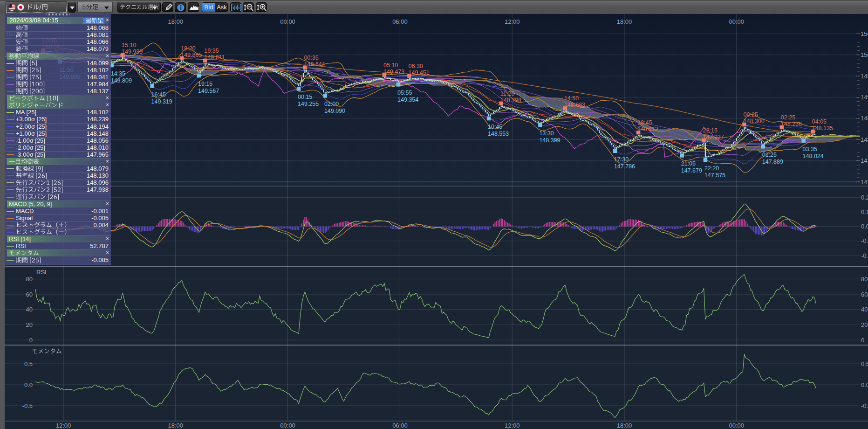 This screenshot has height=429, width=868. Describe the element at coordinates (394, 72) in the screenshot. I see `svg-text: 149.473` at that location.